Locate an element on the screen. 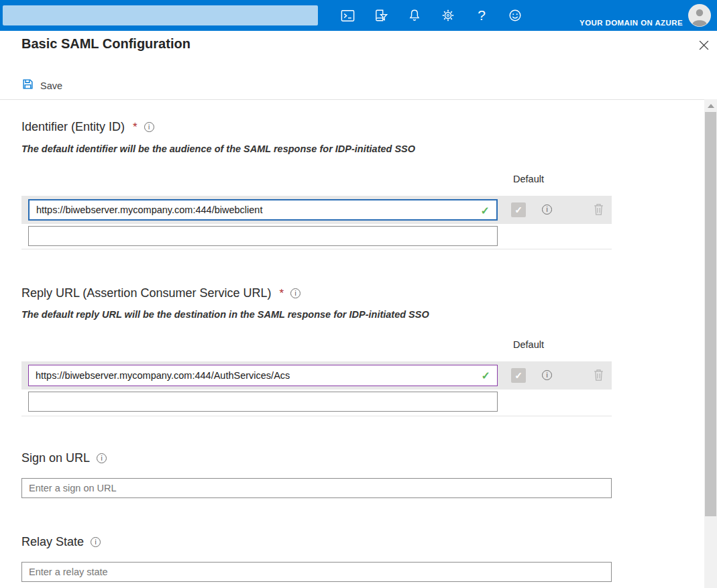  identifier-heading-text: Identifier (Entity ID) is located at coordinates (73, 127).